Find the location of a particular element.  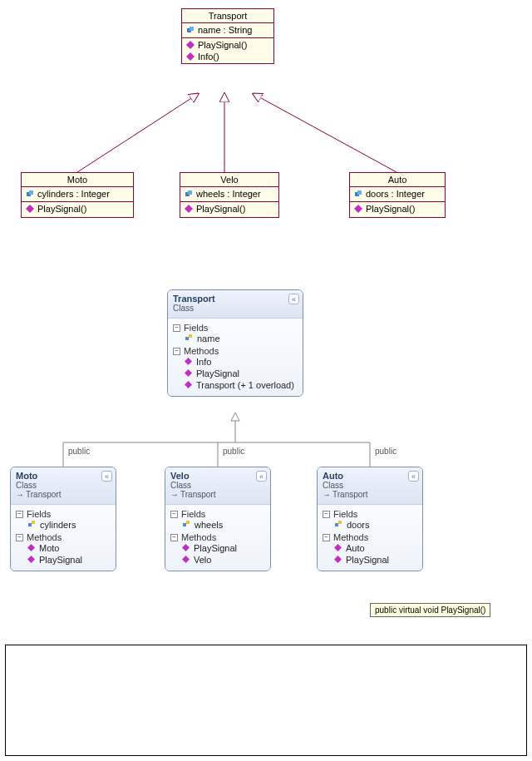

uml2-auto: Auto Class →Transport « −Fields doors −M… is located at coordinates (370, 519).